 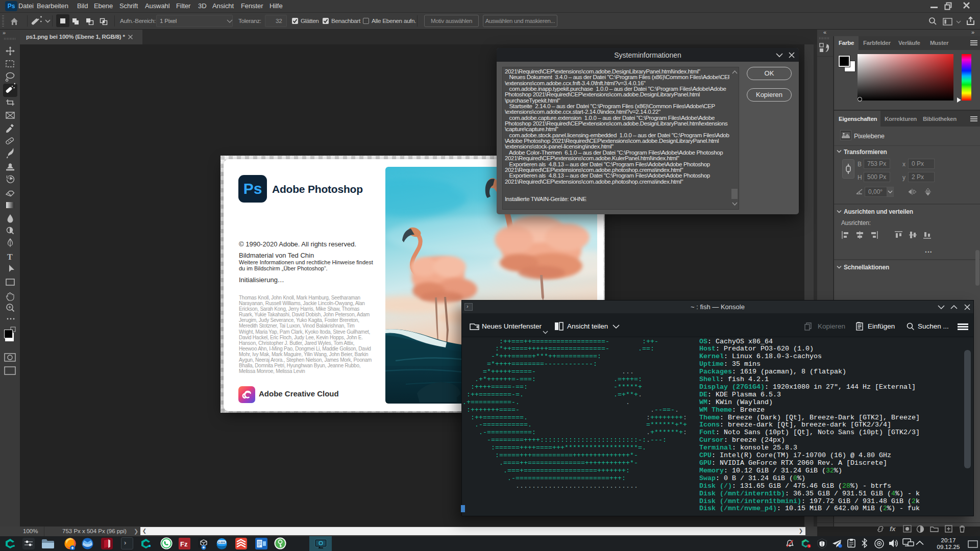 I want to click on svg-text: 9.999, so click(x=222, y=542).